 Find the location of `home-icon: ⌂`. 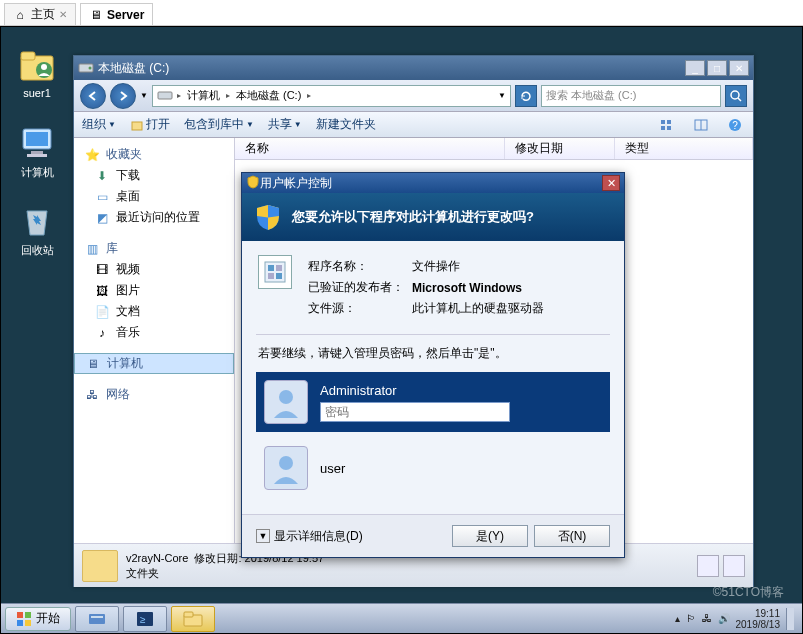

home-icon: ⌂ is located at coordinates (20, 15).